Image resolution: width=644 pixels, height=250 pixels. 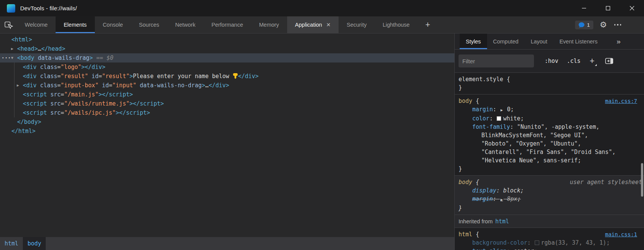 I want to click on inherited-from-label: Inherited from, so click(x=475, y=221).